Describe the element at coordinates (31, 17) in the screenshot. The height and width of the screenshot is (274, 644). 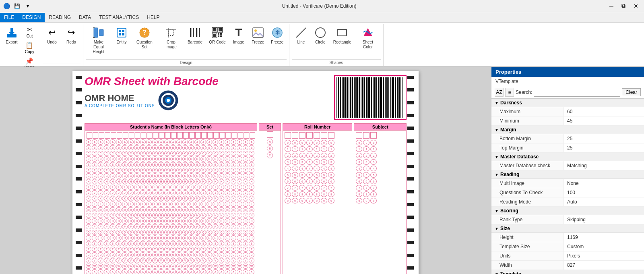
I see `menu-design: DESIGN` at that location.